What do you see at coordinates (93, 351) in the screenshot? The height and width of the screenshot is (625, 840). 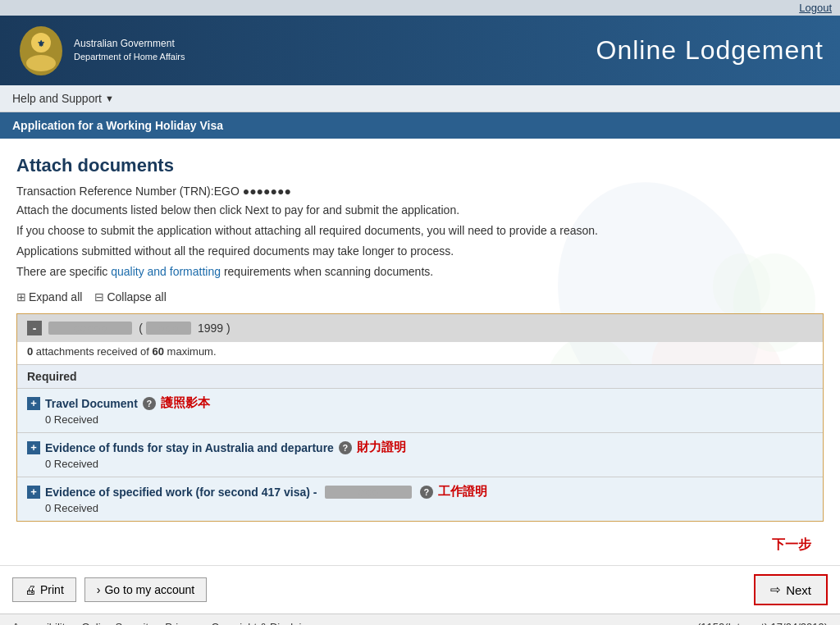 I see `attachments-label: attachments received of` at bounding box center [93, 351].